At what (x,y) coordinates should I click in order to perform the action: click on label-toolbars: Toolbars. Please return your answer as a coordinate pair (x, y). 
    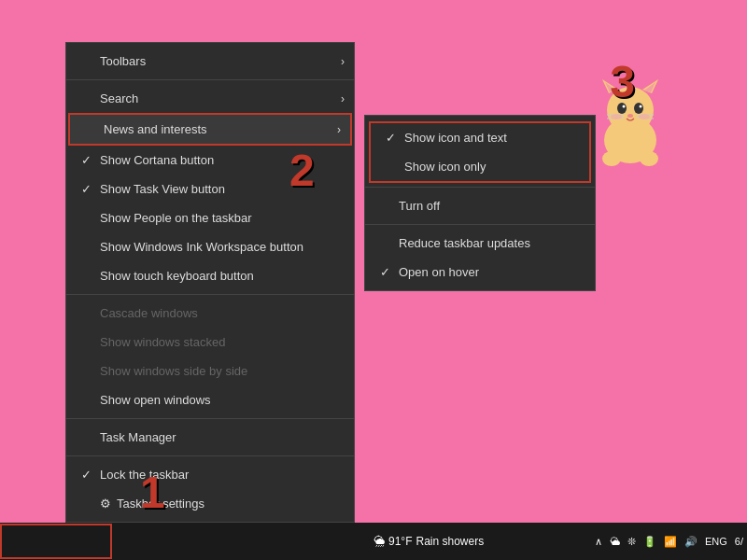
    Looking at the image, I should click on (123, 62).